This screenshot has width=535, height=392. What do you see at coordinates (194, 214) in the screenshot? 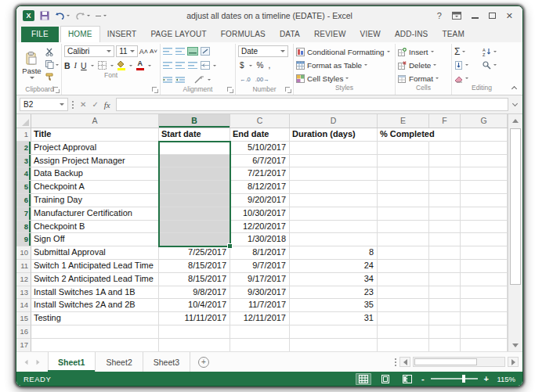
I see `cell-B7` at bounding box center [194, 214].